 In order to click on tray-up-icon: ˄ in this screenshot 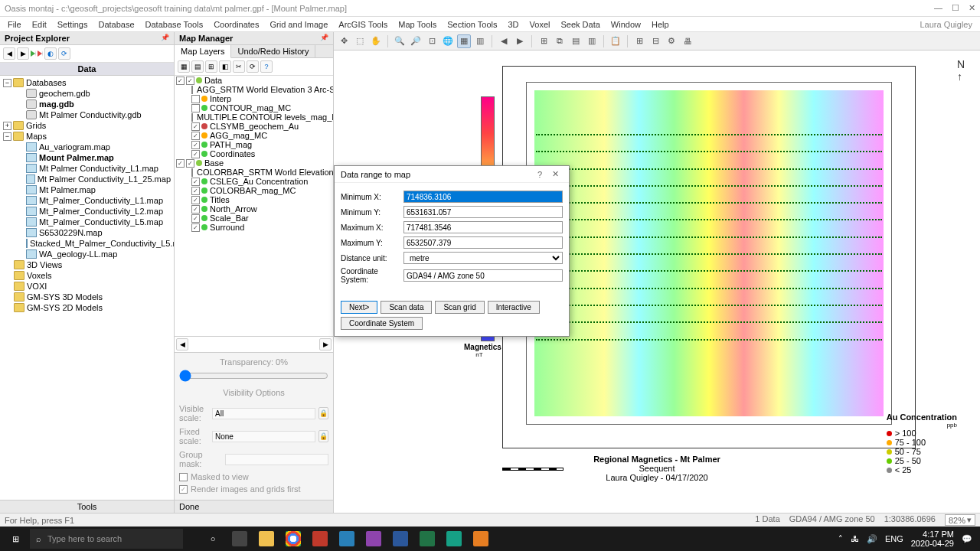, I will do `click(841, 539)`.